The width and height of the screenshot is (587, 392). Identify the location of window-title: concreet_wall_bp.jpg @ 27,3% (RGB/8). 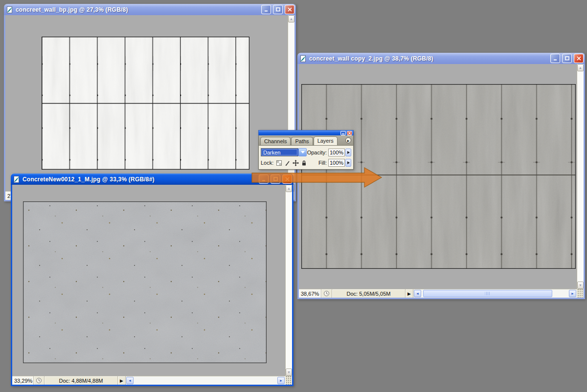
(137, 10).